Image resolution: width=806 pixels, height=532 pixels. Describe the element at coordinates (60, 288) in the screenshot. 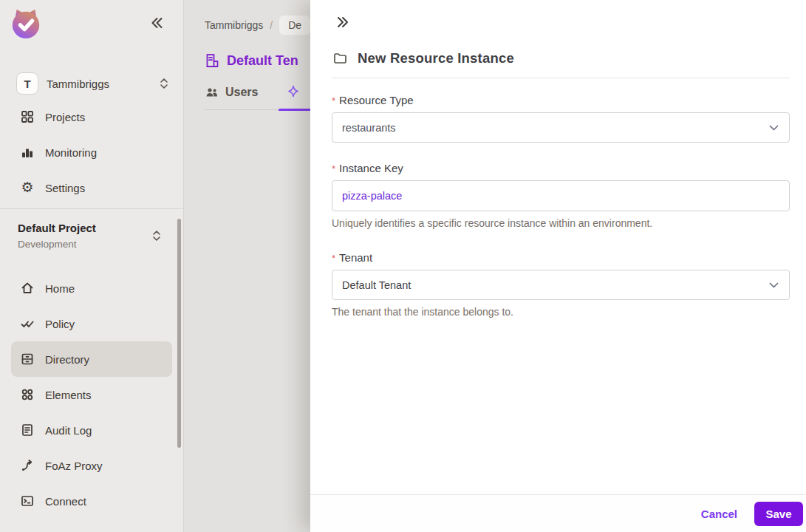

I see `sidebar-item-label: Home` at that location.